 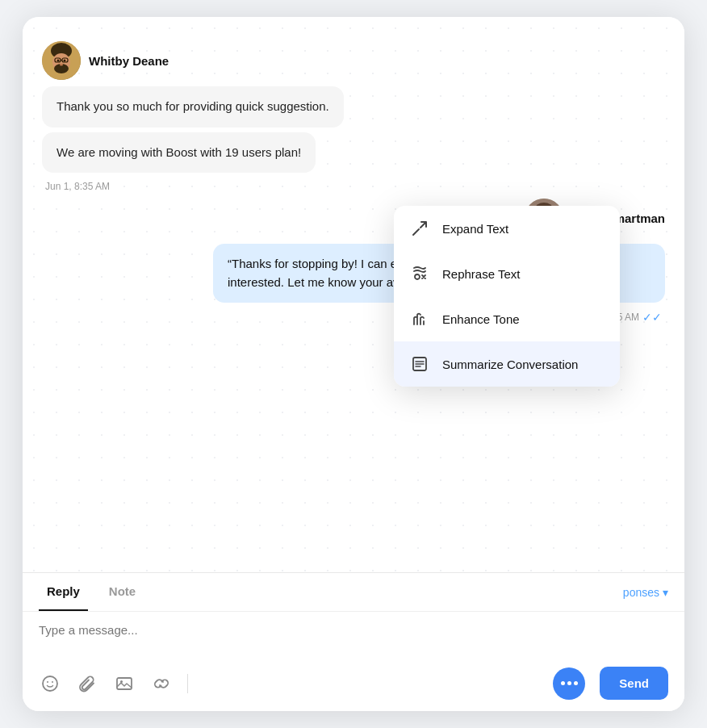 I want to click on whitby-name: Whitby Deane, so click(x=129, y=61).